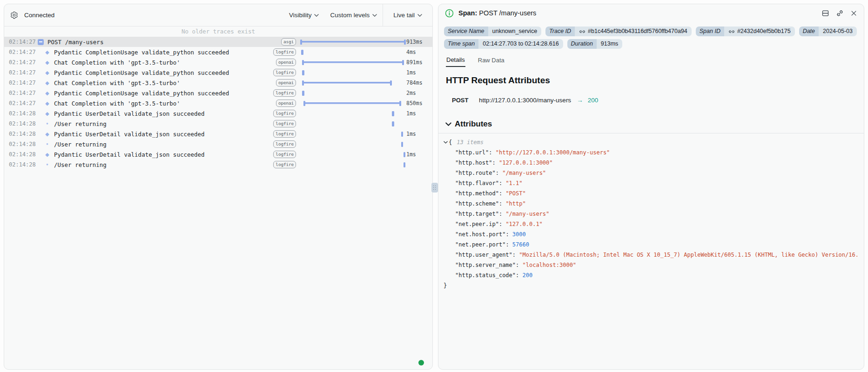 This screenshot has width=868, height=372. What do you see at coordinates (507, 13) in the screenshot?
I see `span-name: POST /many-users` at bounding box center [507, 13].